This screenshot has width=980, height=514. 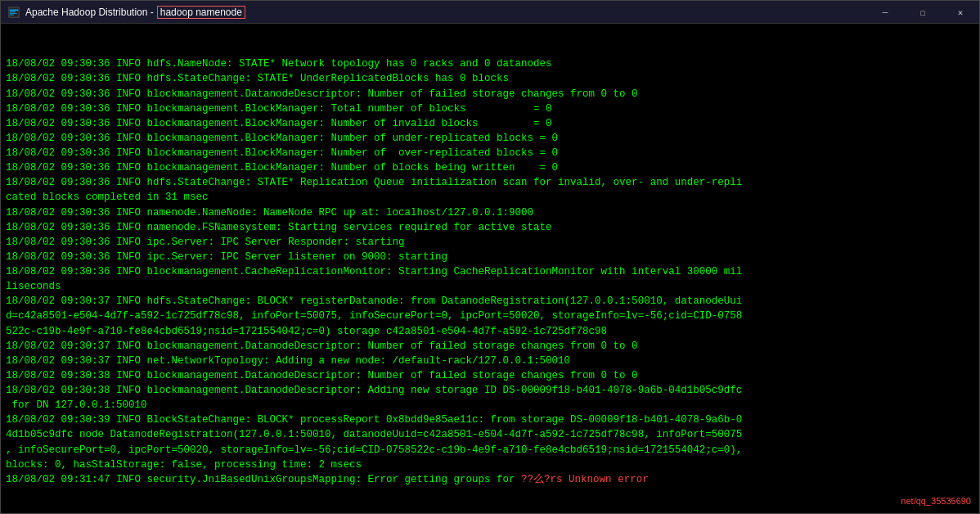 I want to click on title-command: hadoop namenode, so click(x=201, y=12).